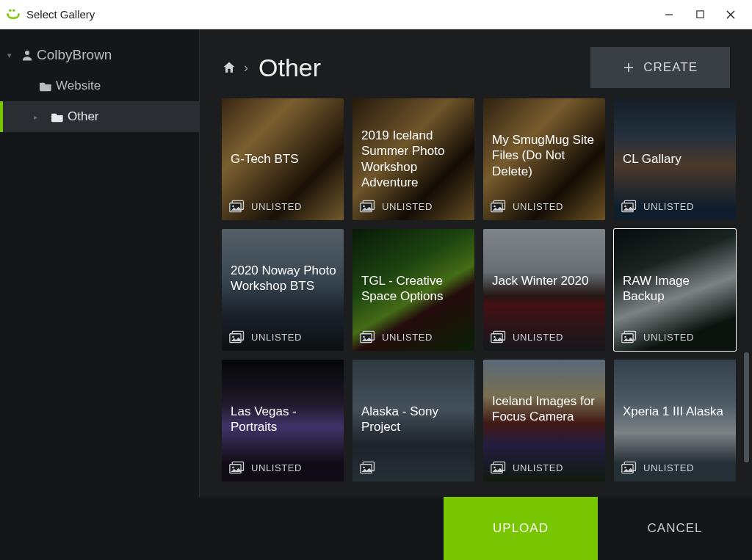 Image resolution: width=752 pixels, height=560 pixels. Describe the element at coordinates (376, 15) in the screenshot. I see `titlebar: Select Gallery` at that location.